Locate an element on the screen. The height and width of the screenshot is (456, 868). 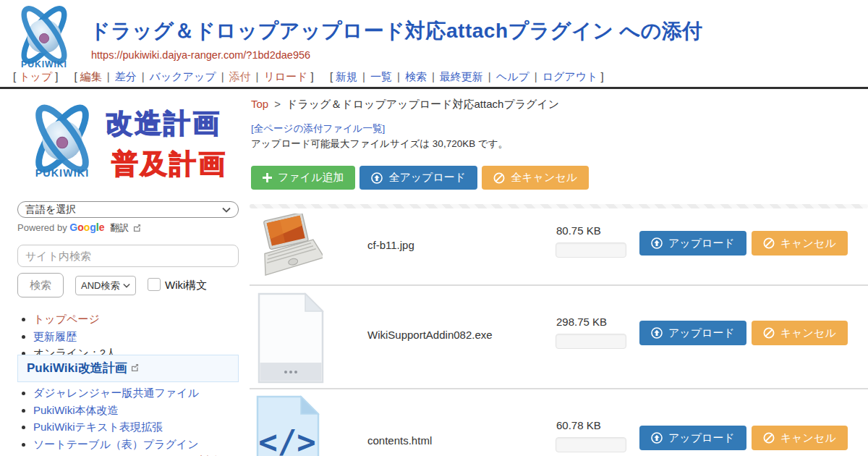
nav-group-top: [トップ] is located at coordinates (35, 77).